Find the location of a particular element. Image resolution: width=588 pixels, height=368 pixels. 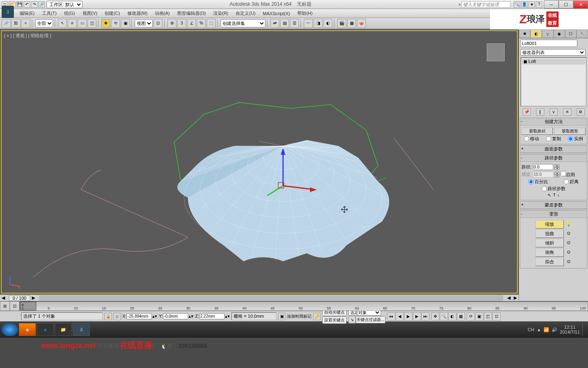

tab-hierarchy: ┬ is located at coordinates (548, 34).